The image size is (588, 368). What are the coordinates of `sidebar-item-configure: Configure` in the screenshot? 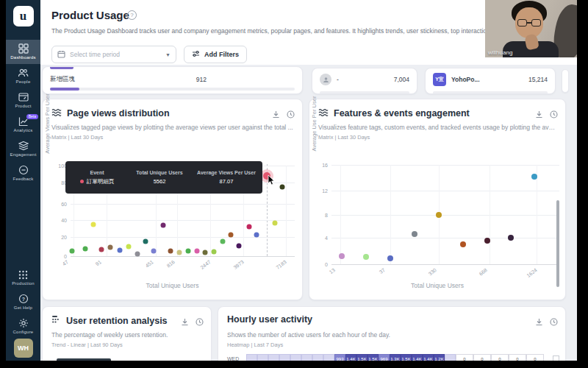 It's located at (24, 327).